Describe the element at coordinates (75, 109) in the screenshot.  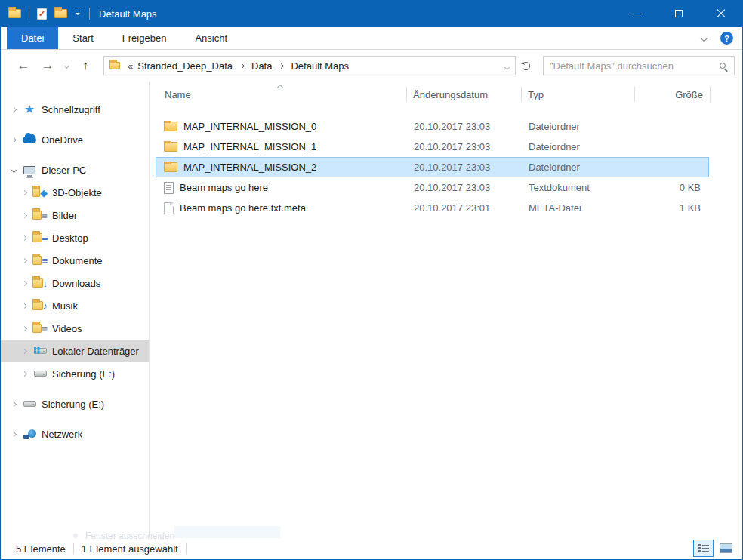
I see `sidebar-item-schnellzugriff: ★Schnellzugriff` at that location.